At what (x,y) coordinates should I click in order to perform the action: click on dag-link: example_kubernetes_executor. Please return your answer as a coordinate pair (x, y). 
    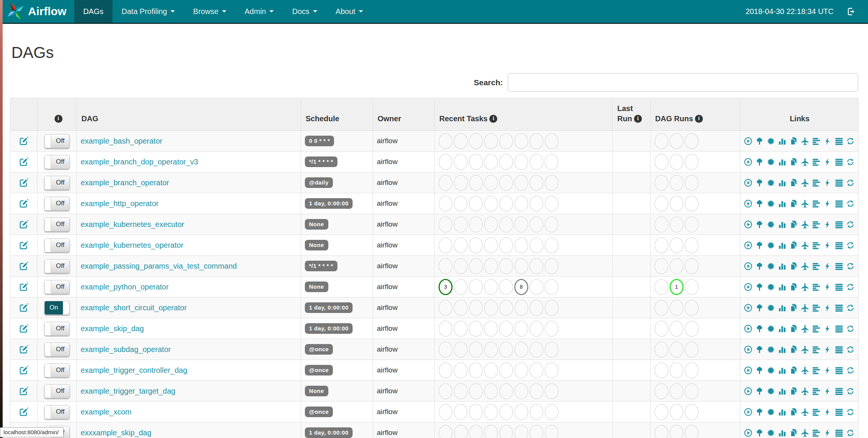
    Looking at the image, I should click on (133, 224).